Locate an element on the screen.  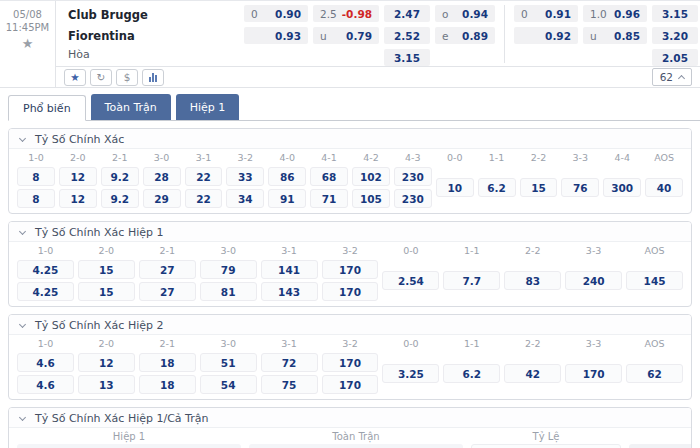
odds-cell: 51 is located at coordinates (228, 362).